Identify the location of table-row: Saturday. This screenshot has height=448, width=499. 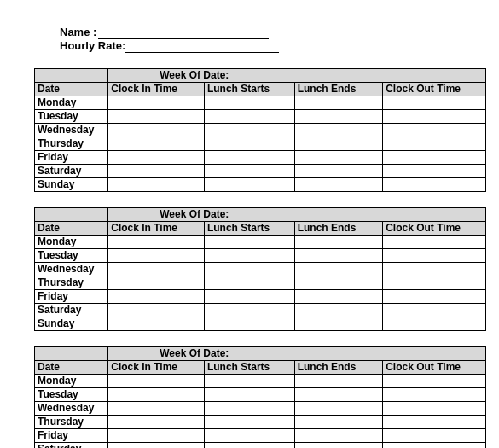
(261, 445).